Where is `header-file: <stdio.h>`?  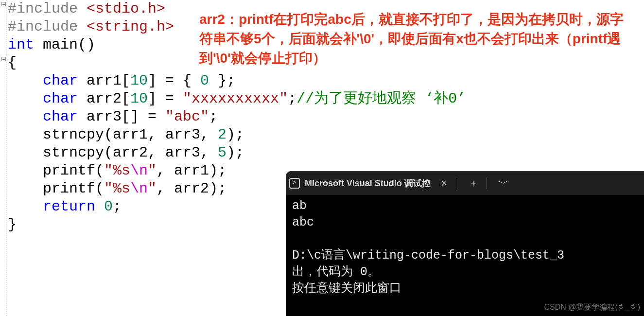 header-file: <stdio.h> is located at coordinates (126, 9).